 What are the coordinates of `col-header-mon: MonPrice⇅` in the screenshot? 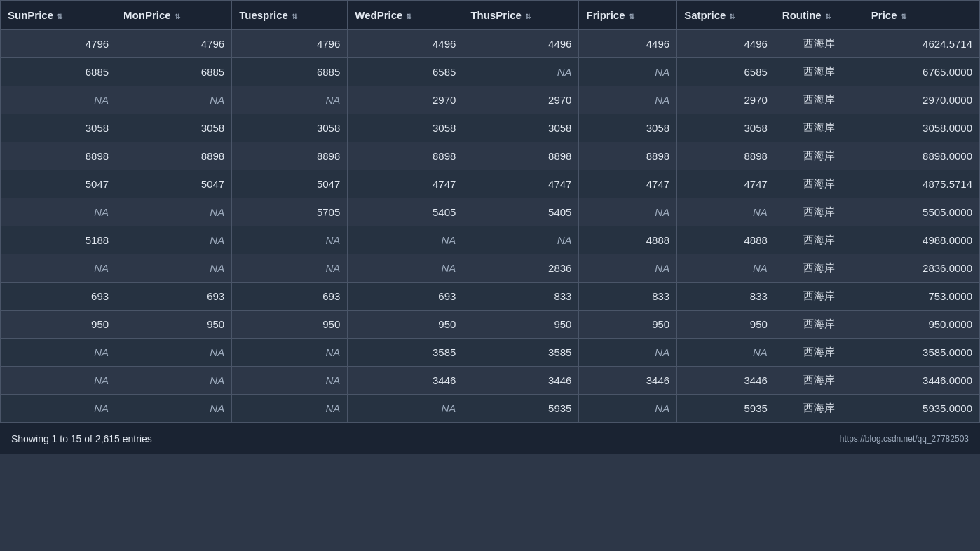 It's located at (174, 15).